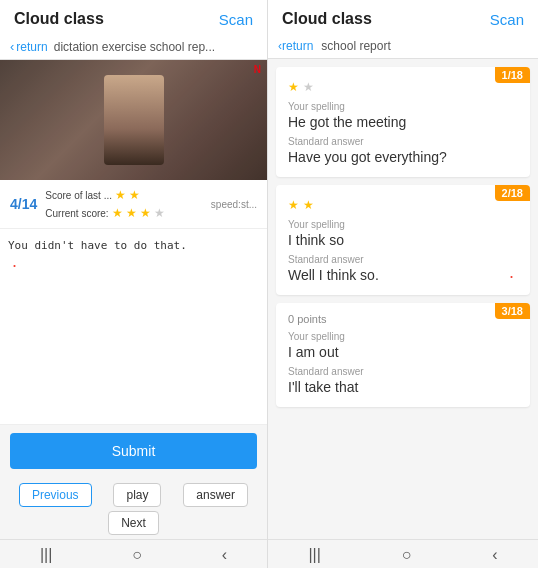 The height and width of the screenshot is (568, 538). Describe the element at coordinates (308, 87) in the screenshot. I see `card-1-star-empty: ★` at that location.